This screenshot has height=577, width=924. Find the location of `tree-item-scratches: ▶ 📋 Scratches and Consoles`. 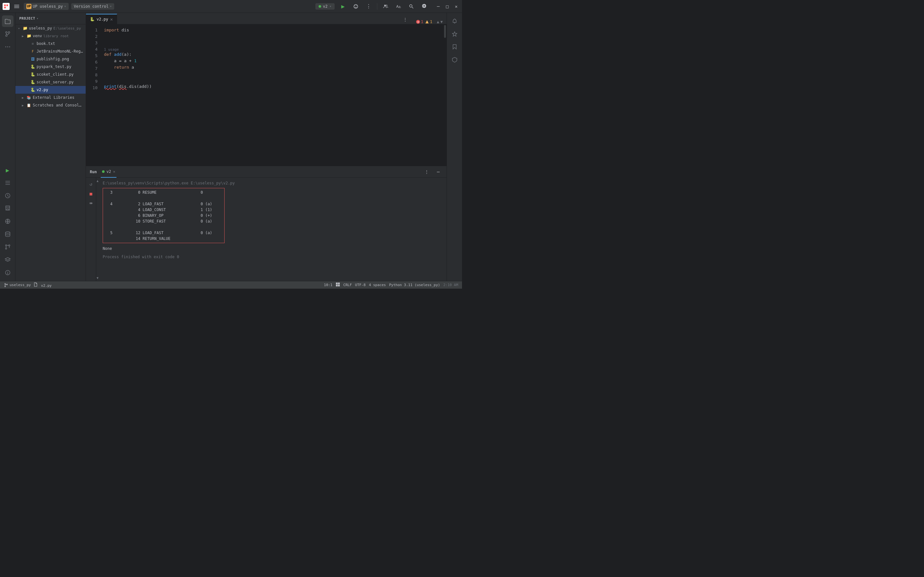

tree-item-scratches: ▶ 📋 Scratches and Consoles is located at coordinates (50, 105).